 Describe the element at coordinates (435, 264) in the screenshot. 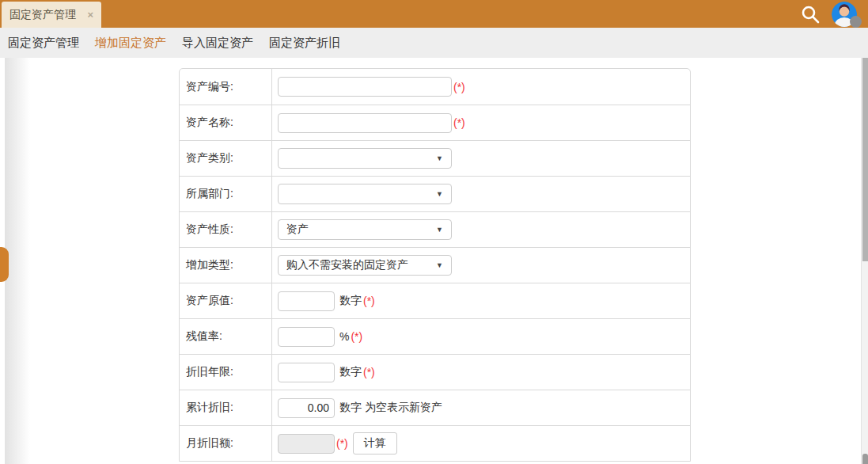

I see `form-row-add-type: 增加类型: 购入不需安装的固定资产 ▼` at that location.